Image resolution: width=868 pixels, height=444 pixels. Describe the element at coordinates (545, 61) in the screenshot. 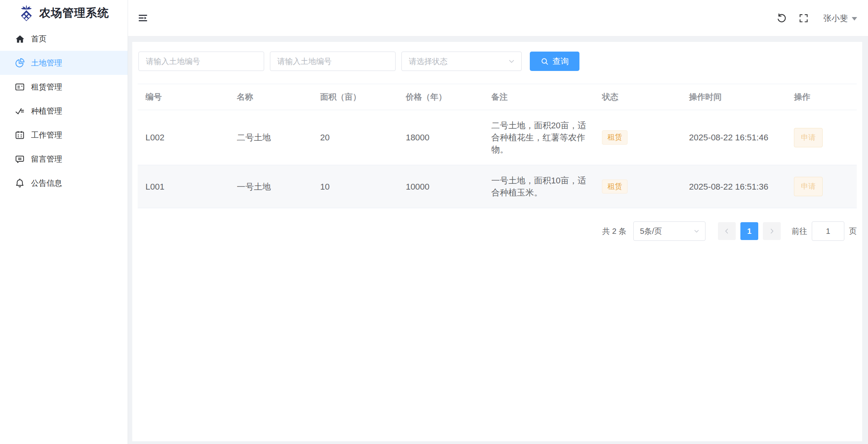

I see `search-icon` at that location.